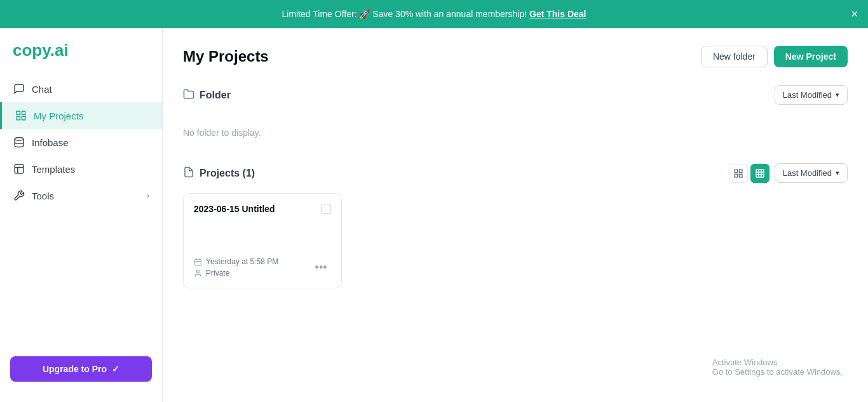 The width and height of the screenshot is (868, 402). I want to click on project-card-more-button: •••, so click(322, 268).